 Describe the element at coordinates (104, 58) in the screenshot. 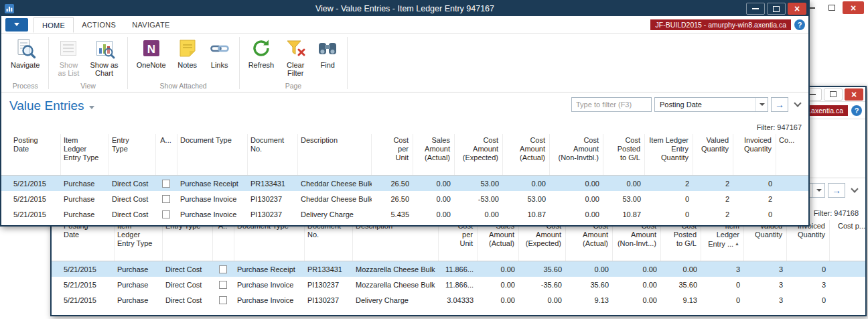

I see `ribbon-button-show-as-chart: Show as Chart` at that location.